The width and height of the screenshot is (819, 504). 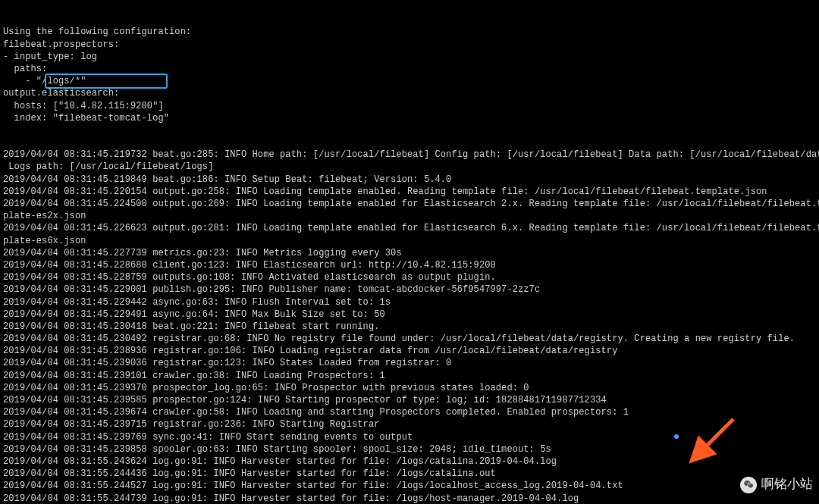 What do you see at coordinates (410, 118) in the screenshot?
I see `config-line: index: "filebeat-tomcat-log"` at bounding box center [410, 118].